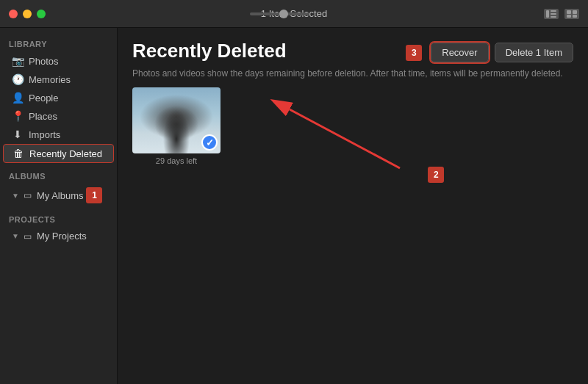 This screenshot has width=588, height=384. I want to click on sidebar-item-recently-deleted: 🗑 Recently Deleted, so click(59, 153).